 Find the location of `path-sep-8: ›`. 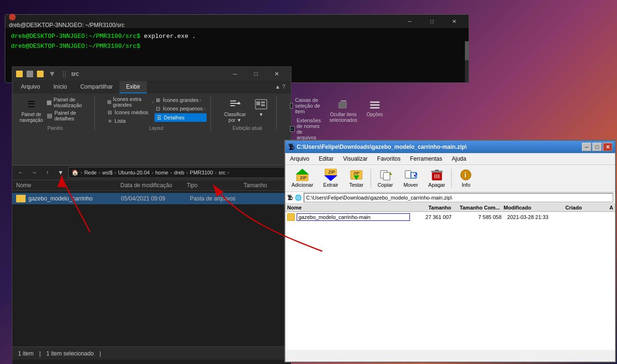

path-sep-8: › is located at coordinates (228, 173).